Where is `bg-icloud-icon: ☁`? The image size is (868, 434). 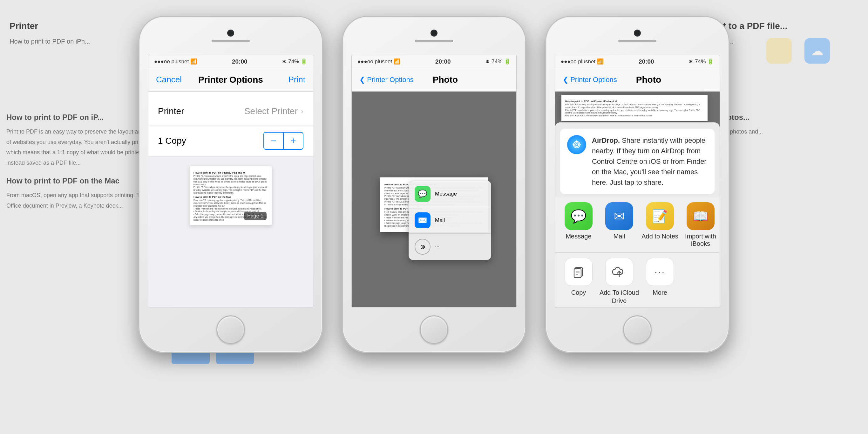
bg-icloud-icon: ☁ is located at coordinates (817, 51).